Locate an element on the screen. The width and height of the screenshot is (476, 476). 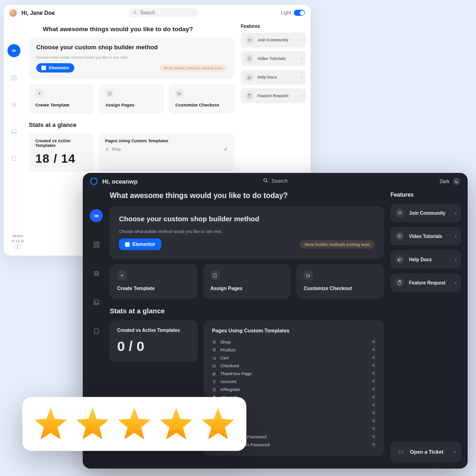
search-box: Search is located at coordinates (275, 180).